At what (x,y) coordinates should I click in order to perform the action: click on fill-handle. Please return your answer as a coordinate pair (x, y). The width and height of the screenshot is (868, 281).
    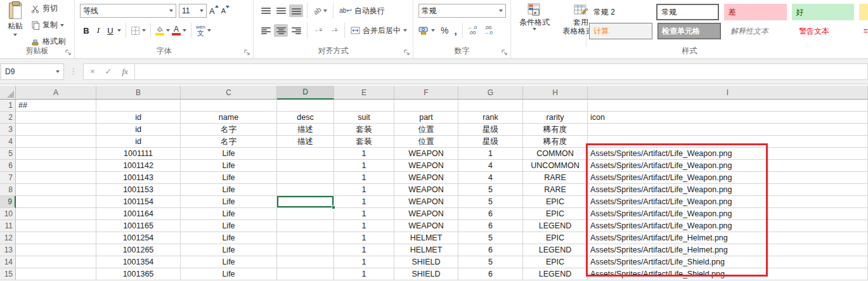
    Looking at the image, I should click on (334, 207).